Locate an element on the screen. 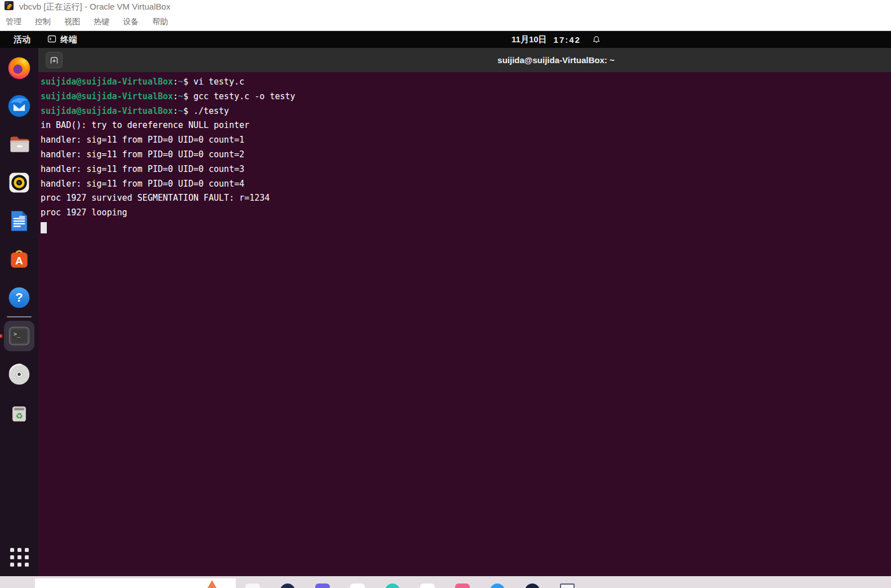 Image resolution: width=891 pixels, height=588 pixels. bell-icon is located at coordinates (597, 39).